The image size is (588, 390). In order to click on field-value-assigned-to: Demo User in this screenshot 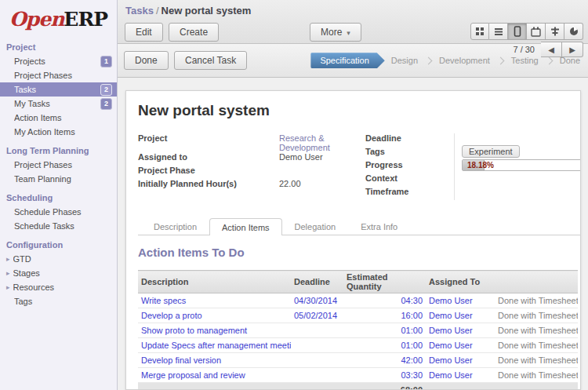, I will do `click(322, 159)`.